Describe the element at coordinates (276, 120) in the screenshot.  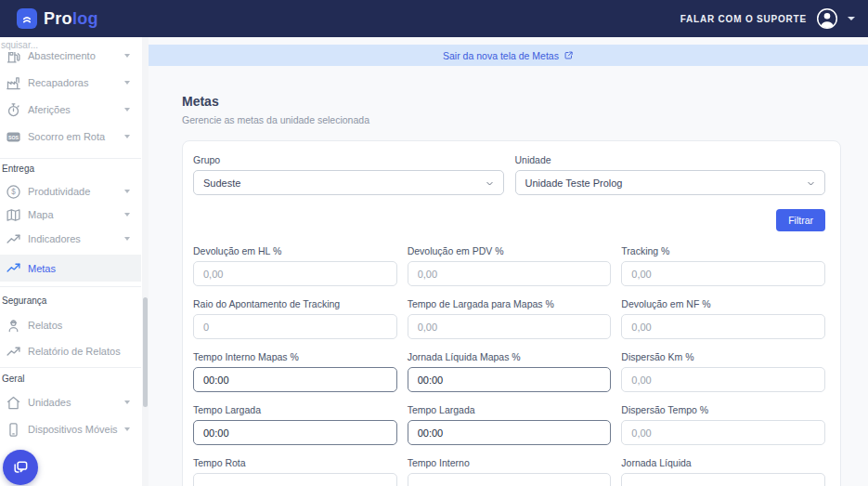
I see `page-subtitle: Gerencie as metas da unidade selecionada` at that location.